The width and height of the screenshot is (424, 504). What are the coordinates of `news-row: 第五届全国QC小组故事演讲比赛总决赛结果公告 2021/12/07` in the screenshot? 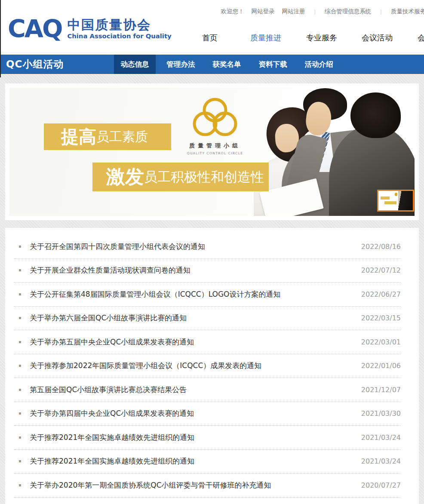 It's located at (207, 390).